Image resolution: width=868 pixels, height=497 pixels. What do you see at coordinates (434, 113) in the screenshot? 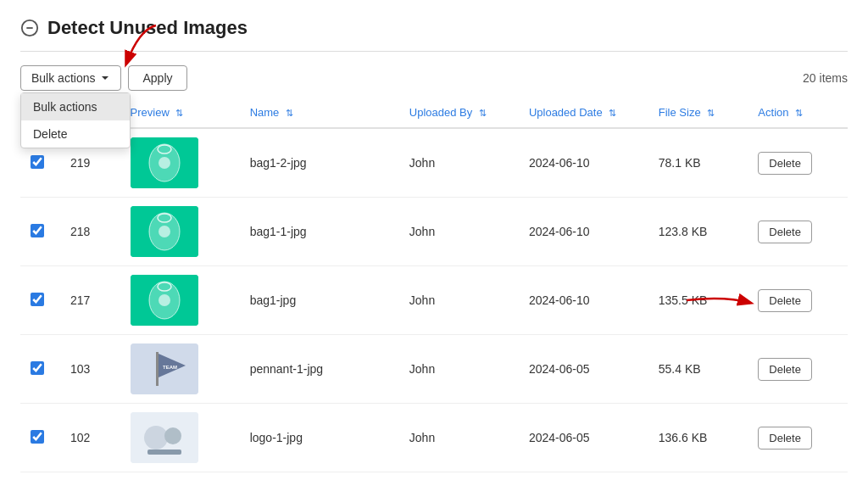
I see `table-header-row: Preview ⇅ Name ⇅ Uploaded By ⇅ Uploaded …` at bounding box center [434, 113].